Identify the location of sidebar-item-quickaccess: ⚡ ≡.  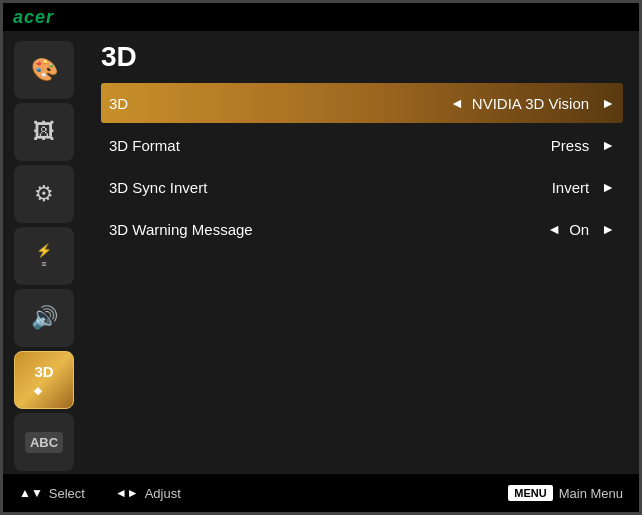
(44, 256).